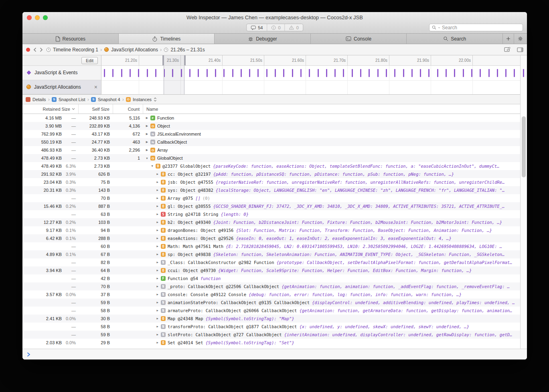 This screenshot has width=549, height=392. I want to click on timeline-track-javascript-events: JavaScript & Events, so click(62, 73).